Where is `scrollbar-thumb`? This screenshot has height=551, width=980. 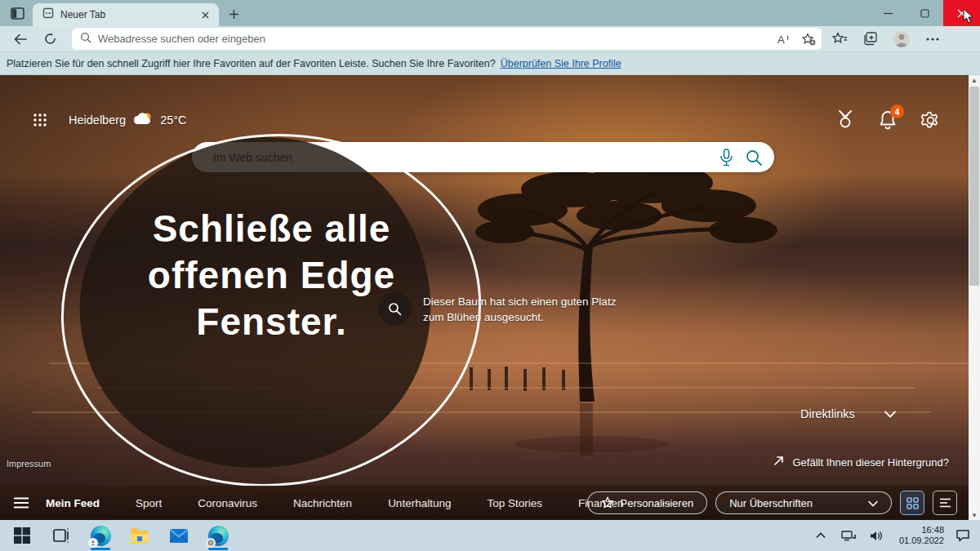 scrollbar-thumb is located at coordinates (974, 186).